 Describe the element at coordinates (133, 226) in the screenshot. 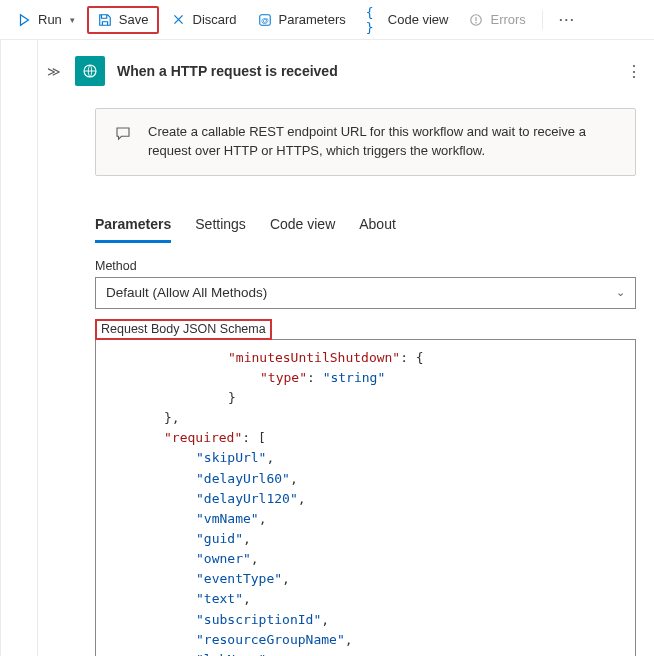

I see `tab-parameters: Parameters` at that location.